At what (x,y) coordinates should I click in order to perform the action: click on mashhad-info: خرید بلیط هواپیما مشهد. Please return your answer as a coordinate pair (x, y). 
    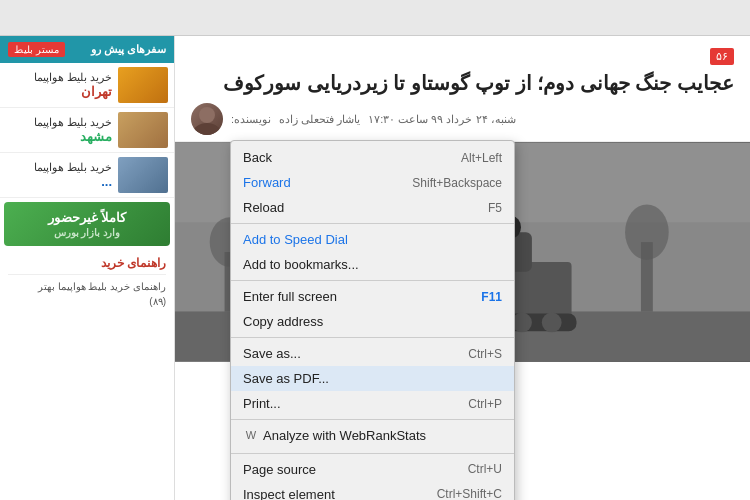
    Looking at the image, I should click on (73, 130).